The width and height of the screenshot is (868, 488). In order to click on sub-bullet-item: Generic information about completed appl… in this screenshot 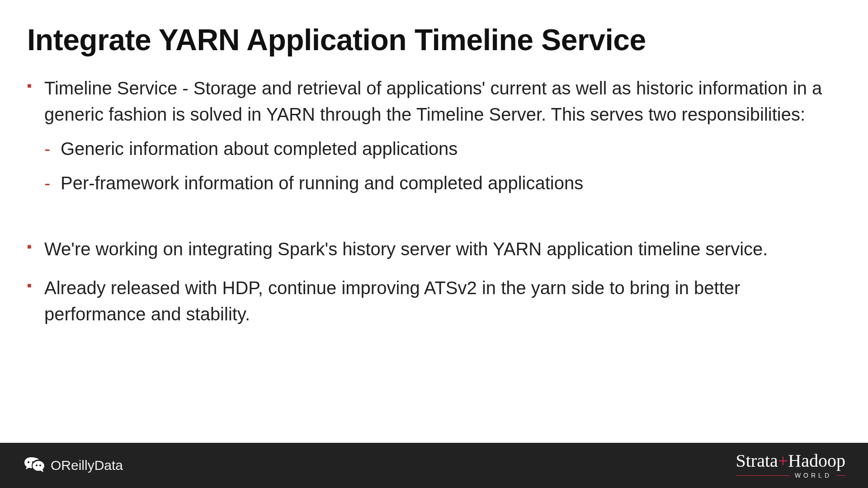, I will do `click(443, 149)`.